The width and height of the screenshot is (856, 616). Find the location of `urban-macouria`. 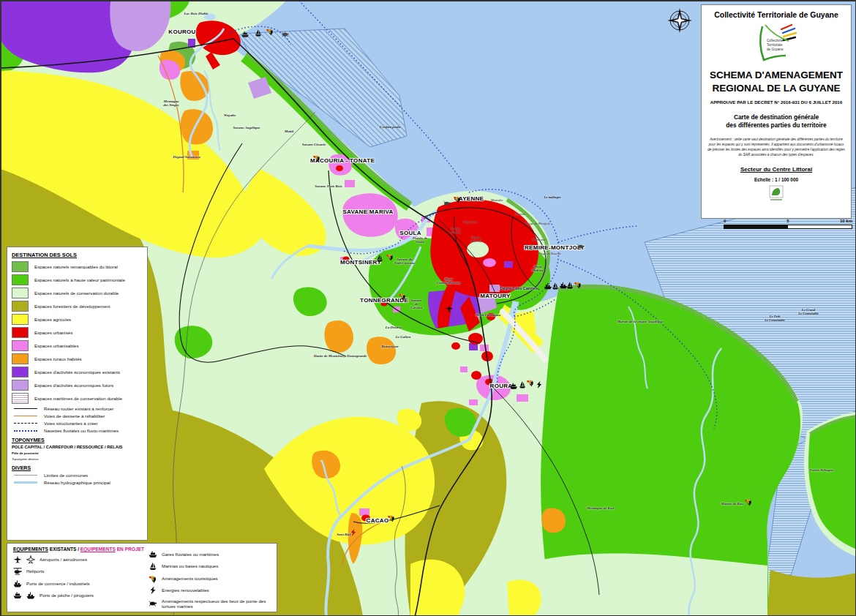

urban-macouria is located at coordinates (339, 168).